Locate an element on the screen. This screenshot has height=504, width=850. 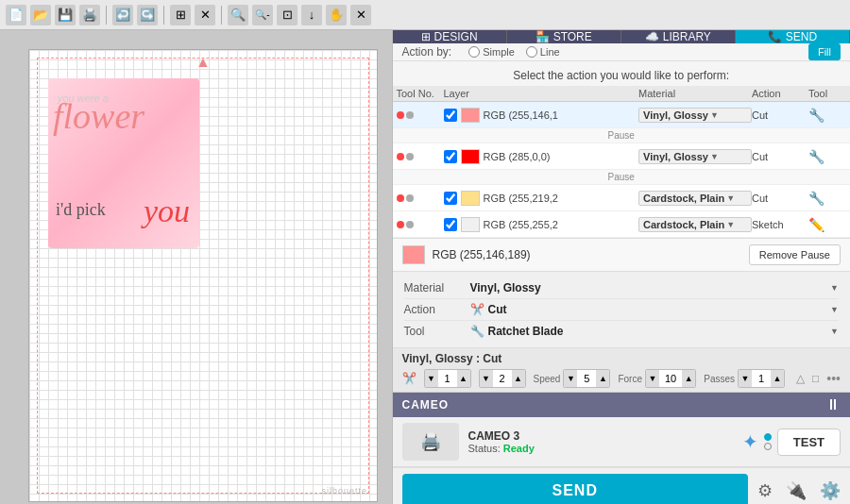
passes-down: ▼ is located at coordinates (745, 378).